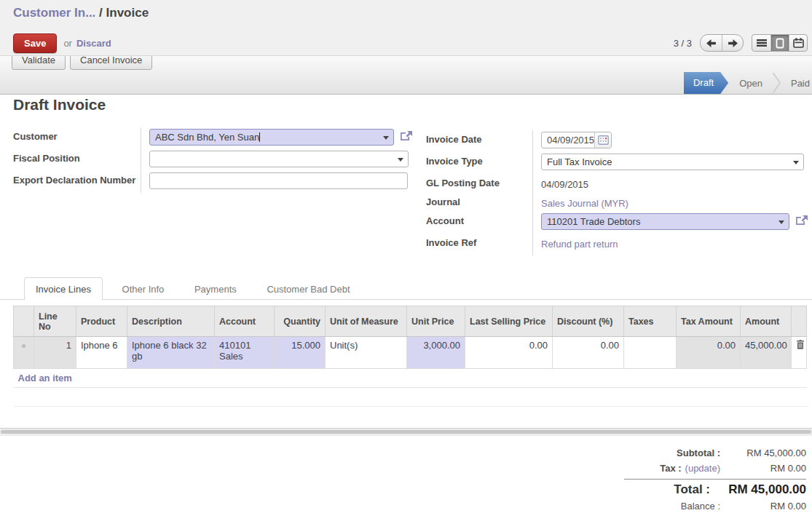 Image resolution: width=812 pixels, height=513 pixels. Describe the element at coordinates (81, 13) in the screenshot. I see `breadcrumb: Customer In... / Invoice` at that location.